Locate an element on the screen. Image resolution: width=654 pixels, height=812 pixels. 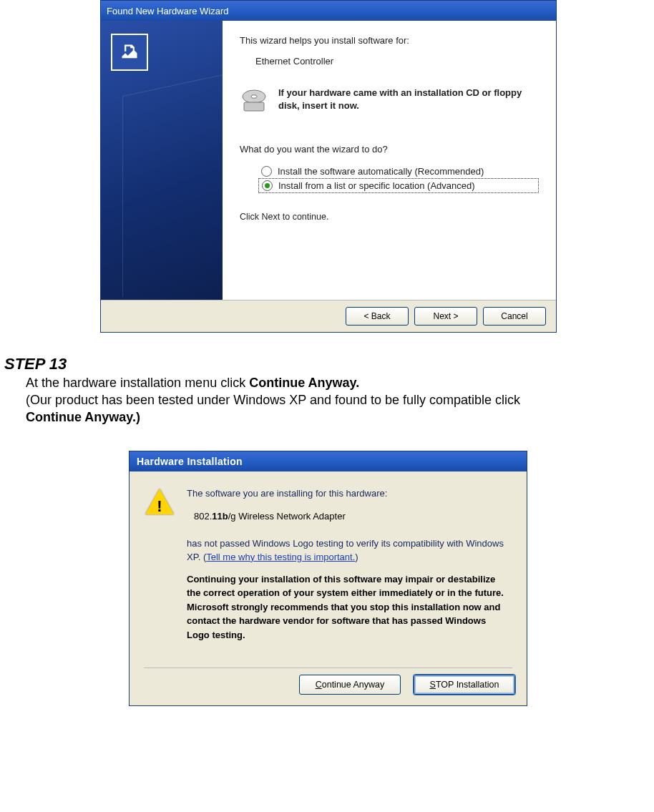
wizard-question: What do you want the wizard to do? is located at coordinates (389, 149).